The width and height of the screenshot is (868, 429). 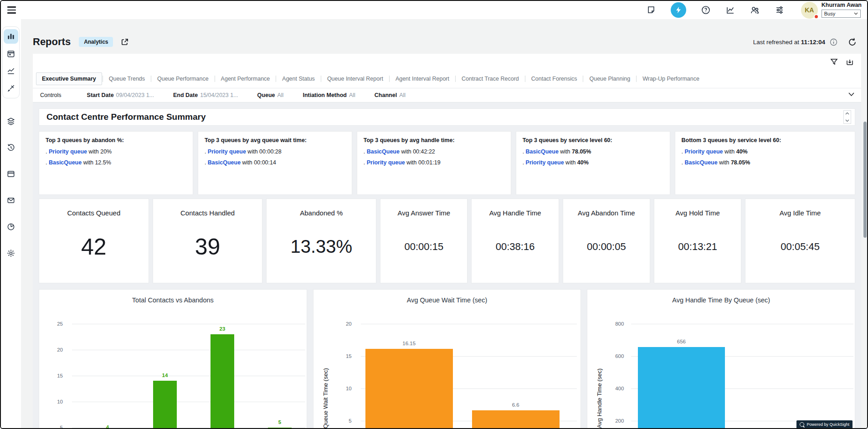 I want to click on tab-wrap-up-performance: Wrap-Up Performance, so click(x=671, y=79).